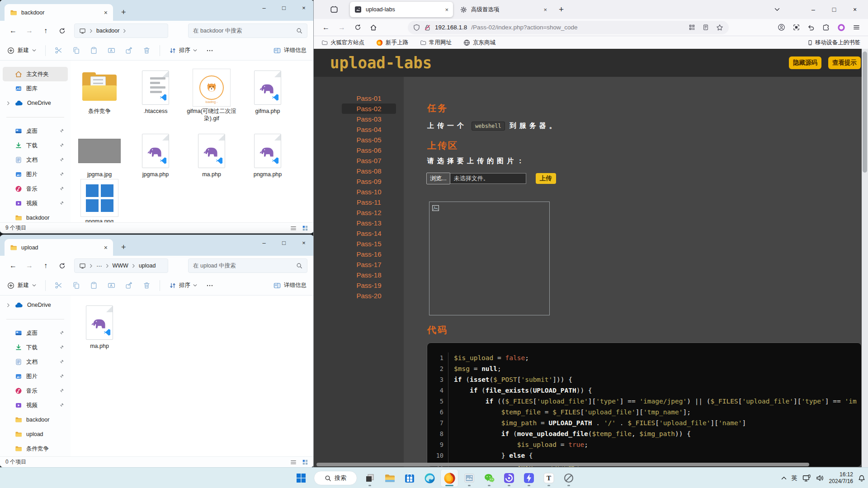  I want to click on sidebar-item-桌面: 桌面, so click(35, 131).